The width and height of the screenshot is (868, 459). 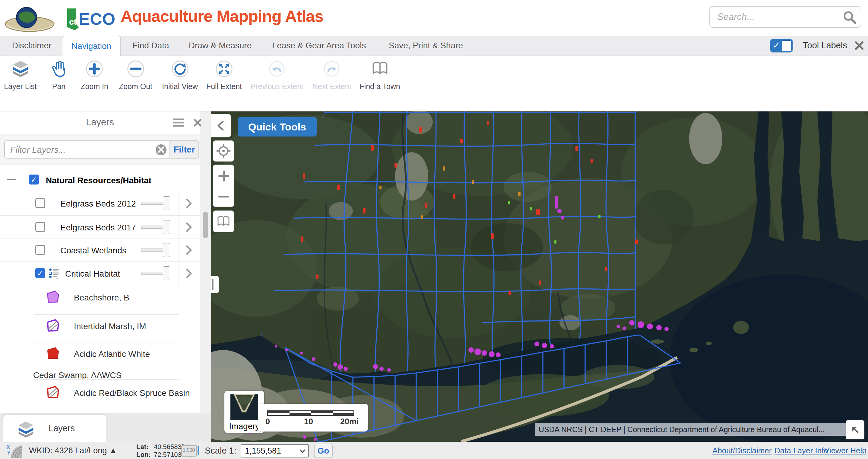 What do you see at coordinates (189, 451) in the screenshot?
I see `scale-icon: 1:500` at bounding box center [189, 451].